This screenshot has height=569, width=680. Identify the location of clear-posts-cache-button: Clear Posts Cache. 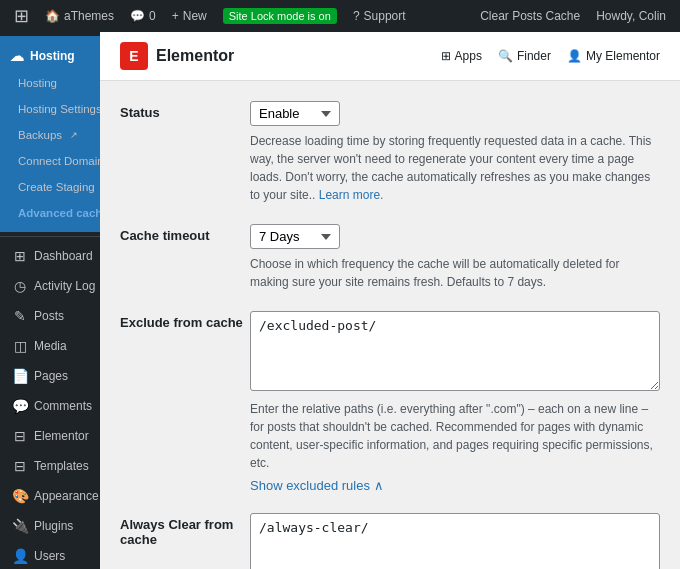
(530, 16).